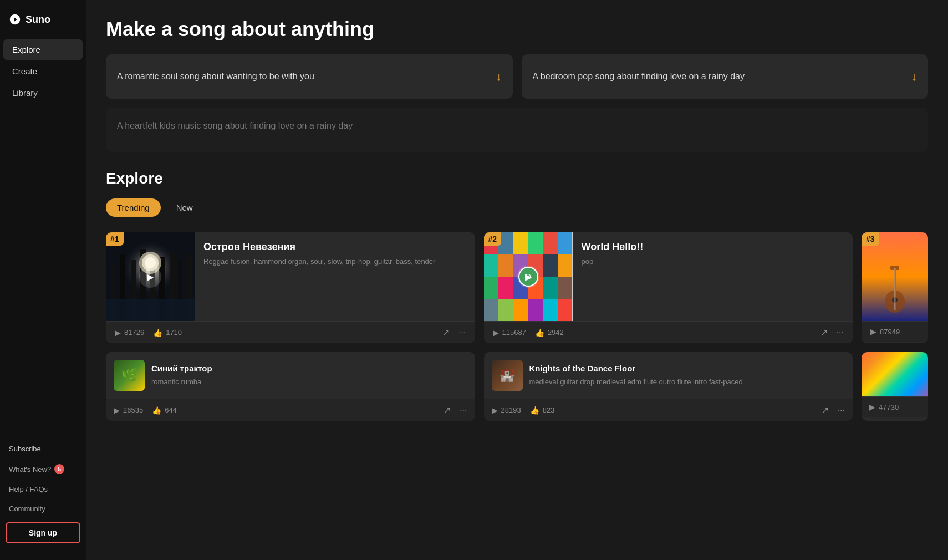  Describe the element at coordinates (164, 410) in the screenshot. I see `track-likes-4: 👍 644` at that location.